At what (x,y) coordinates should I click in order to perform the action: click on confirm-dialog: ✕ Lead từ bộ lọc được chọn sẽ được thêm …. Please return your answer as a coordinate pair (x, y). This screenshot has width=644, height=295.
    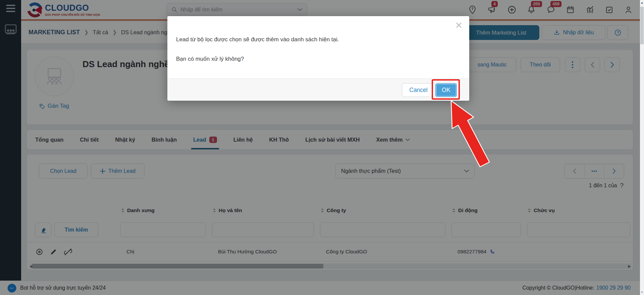
    Looking at the image, I should click on (318, 58).